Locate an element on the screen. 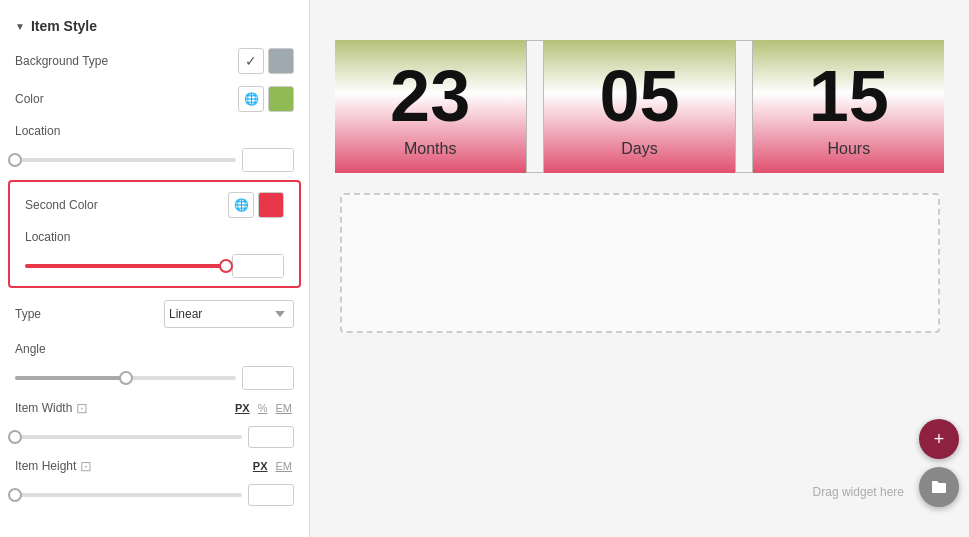 The image size is (969, 537). chevron-down-icon: ▼ is located at coordinates (20, 26).